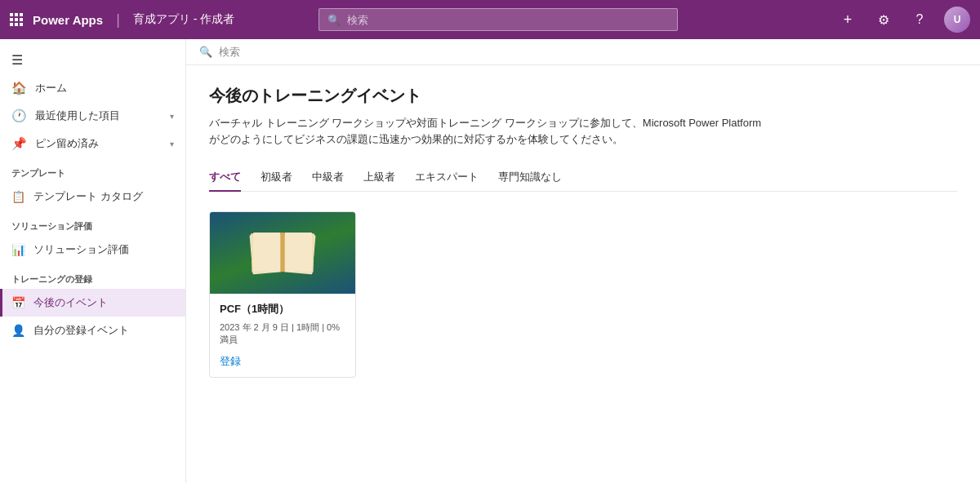  Describe the element at coordinates (82, 250) in the screenshot. I see `sidebar-solution-eval-label: ソリューション評価` at that location.